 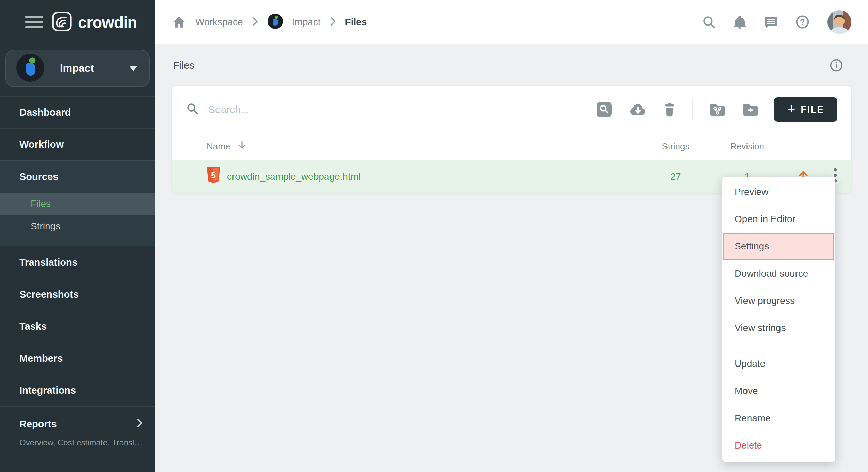 I want to click on html5-file-icon: 5, so click(x=213, y=176).